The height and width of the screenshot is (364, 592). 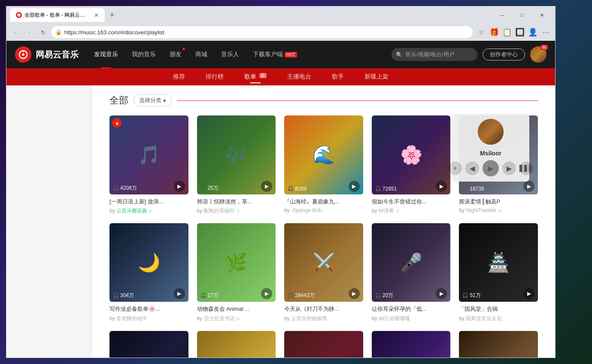 What do you see at coordinates (509, 168) in the screenshot?
I see `overlay-next-button: ▶` at bounding box center [509, 168].